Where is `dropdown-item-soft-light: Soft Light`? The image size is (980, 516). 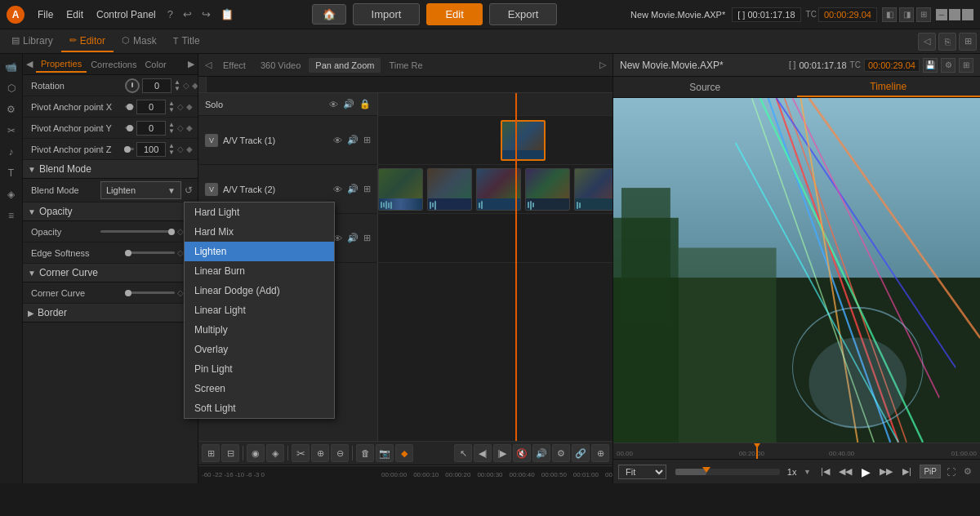 dropdown-item-soft-light: Soft Light is located at coordinates (260, 408).